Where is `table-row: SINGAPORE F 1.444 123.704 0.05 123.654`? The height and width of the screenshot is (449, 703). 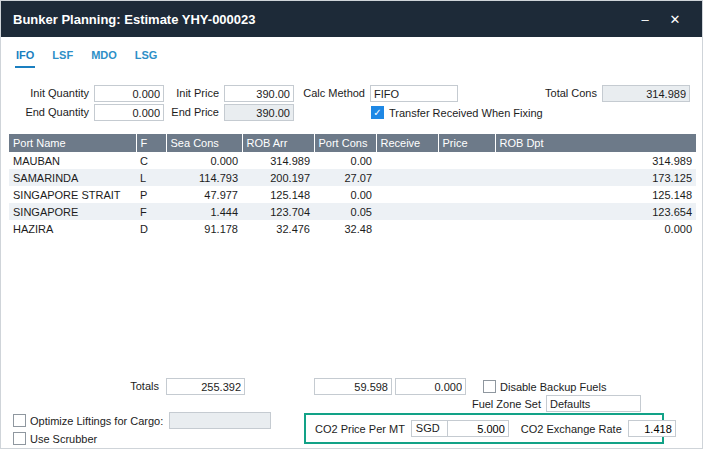
table-row: SINGAPORE F 1.444 123.704 0.05 123.654 is located at coordinates (352, 212).